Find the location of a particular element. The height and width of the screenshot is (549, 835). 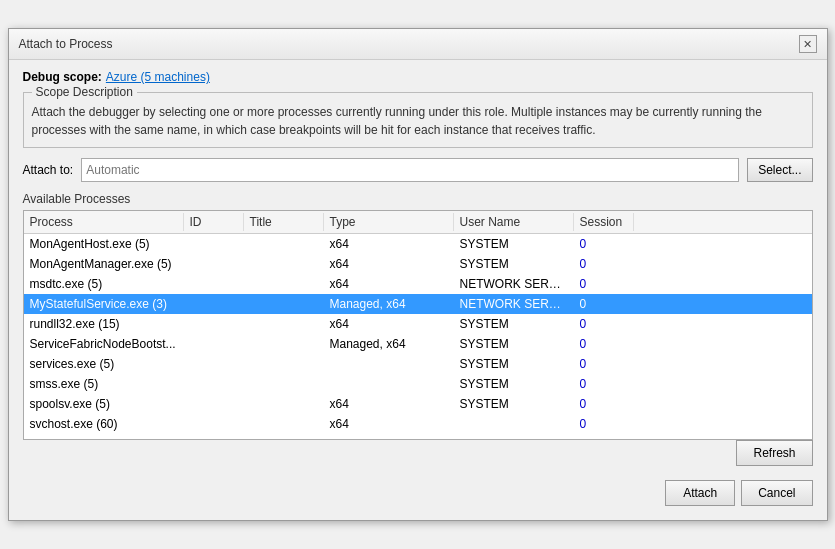

dialog-title: Attach to Process is located at coordinates (66, 44).